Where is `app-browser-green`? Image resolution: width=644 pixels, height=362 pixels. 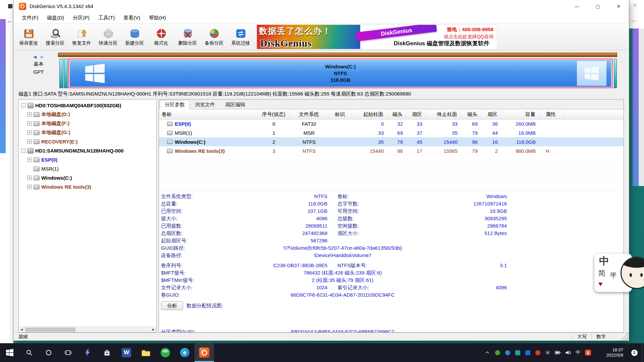 app-browser-green is located at coordinates (165, 353).